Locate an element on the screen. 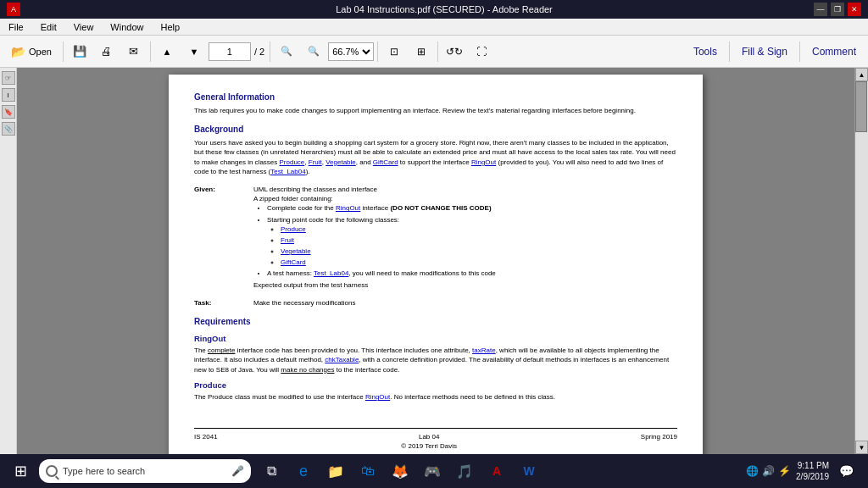 This screenshot has height=488, width=868. page-number-input is located at coordinates (230, 52).